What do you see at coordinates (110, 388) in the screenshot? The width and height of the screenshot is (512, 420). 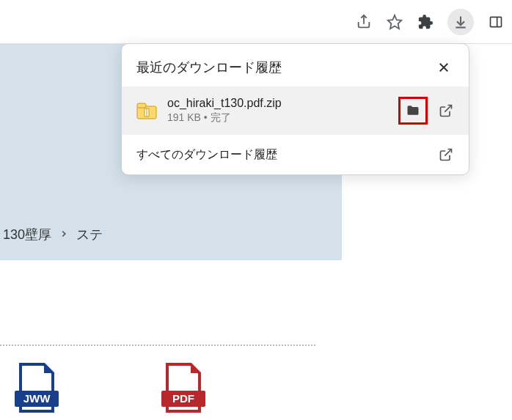 I see `file-icon-row: JWW PDF` at bounding box center [110, 388].